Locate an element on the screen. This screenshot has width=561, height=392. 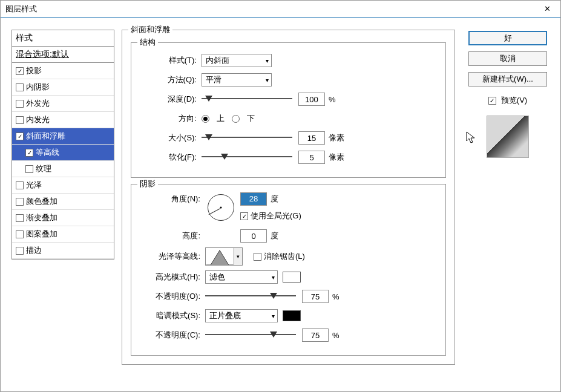
soften-slider is located at coordinates (247, 157).